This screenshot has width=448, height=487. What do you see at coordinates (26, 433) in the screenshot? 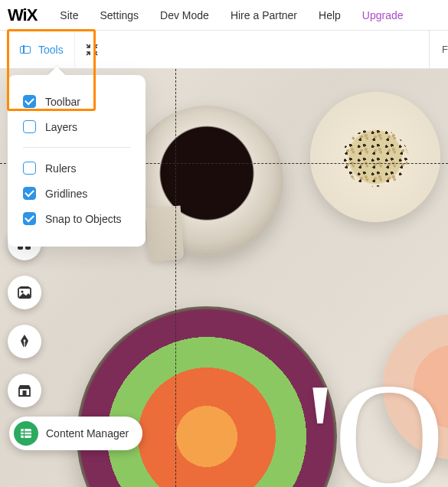
I see `database-icon` at bounding box center [26, 433].